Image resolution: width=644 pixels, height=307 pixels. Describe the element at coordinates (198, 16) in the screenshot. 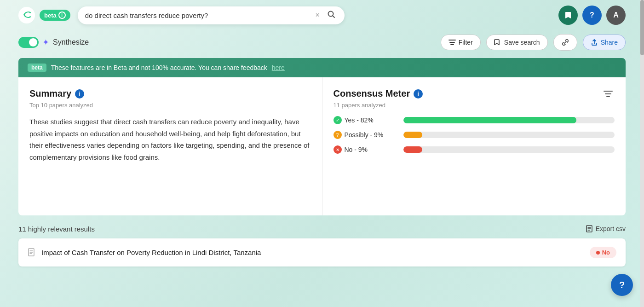

I see `search-input` at that location.